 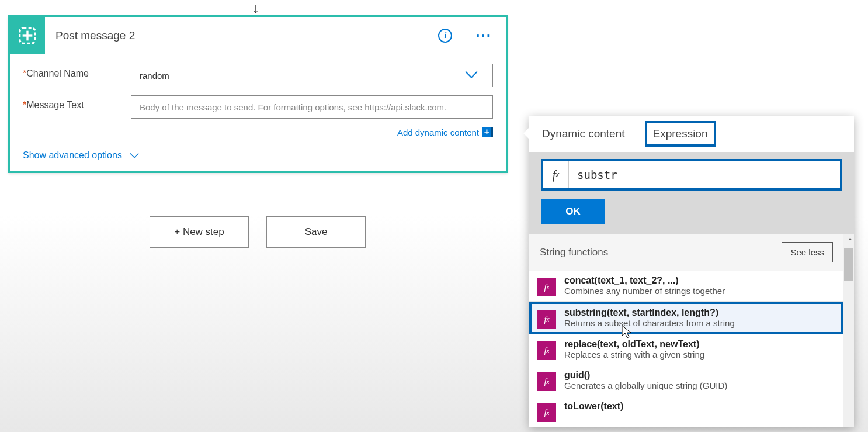 What do you see at coordinates (258, 107) in the screenshot?
I see `message-text-row: *Message Text Body of the message to sen…` at bounding box center [258, 107].